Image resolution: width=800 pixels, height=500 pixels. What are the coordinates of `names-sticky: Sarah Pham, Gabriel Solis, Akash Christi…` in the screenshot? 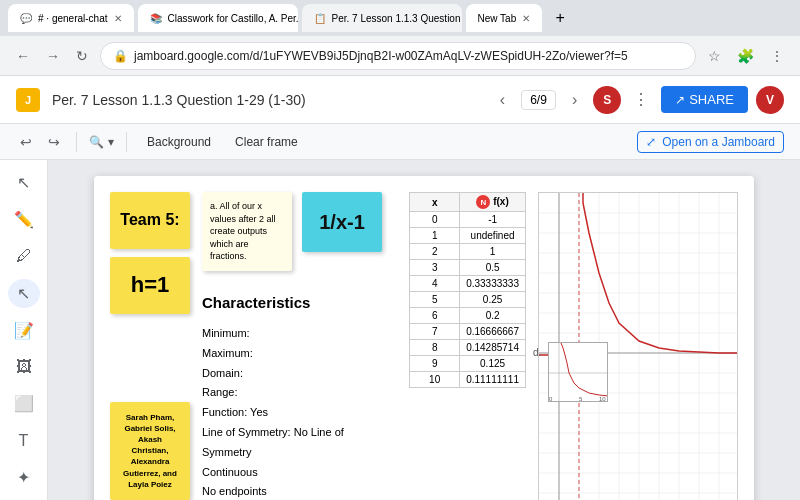 It's located at (150, 451).